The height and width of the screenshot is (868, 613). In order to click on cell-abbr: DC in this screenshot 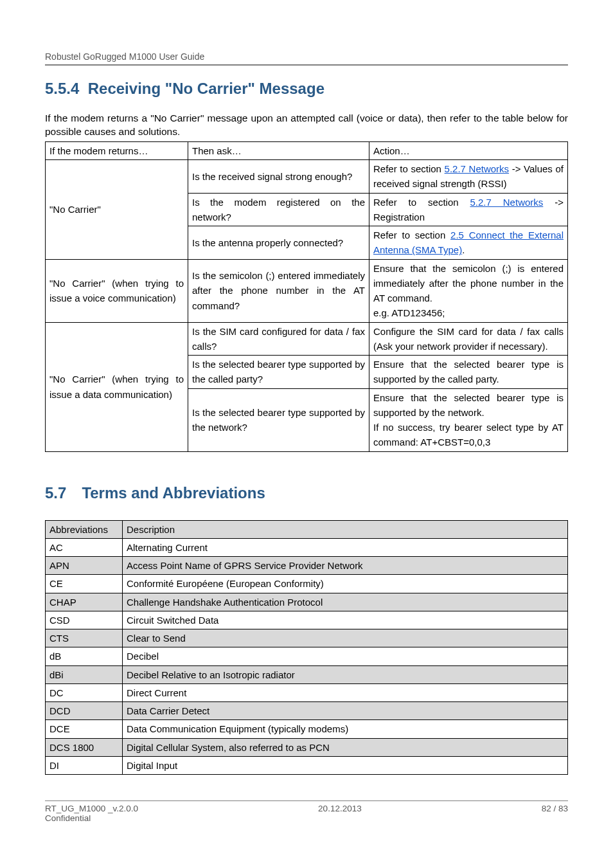, I will do `click(84, 692)`.